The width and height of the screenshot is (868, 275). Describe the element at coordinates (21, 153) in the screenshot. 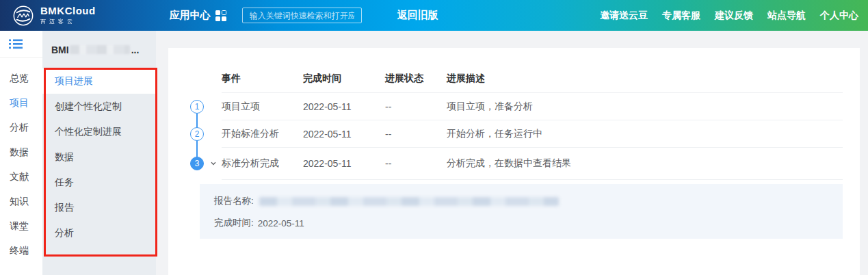

I see `primary-sidebar: 总览 项目 分析 数据 文献 知识 课堂 终端` at that location.